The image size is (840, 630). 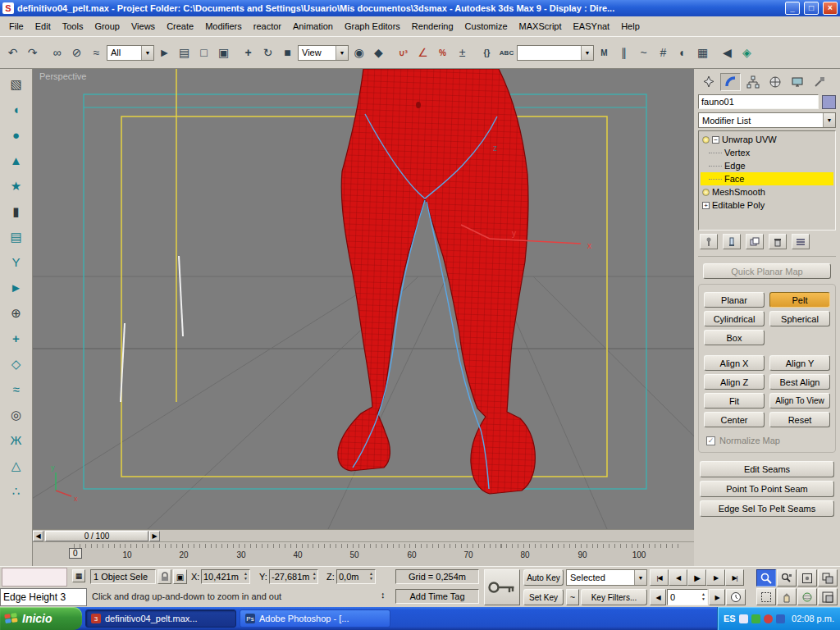 I want to click on menu-animation: Animation, so click(x=313, y=26).